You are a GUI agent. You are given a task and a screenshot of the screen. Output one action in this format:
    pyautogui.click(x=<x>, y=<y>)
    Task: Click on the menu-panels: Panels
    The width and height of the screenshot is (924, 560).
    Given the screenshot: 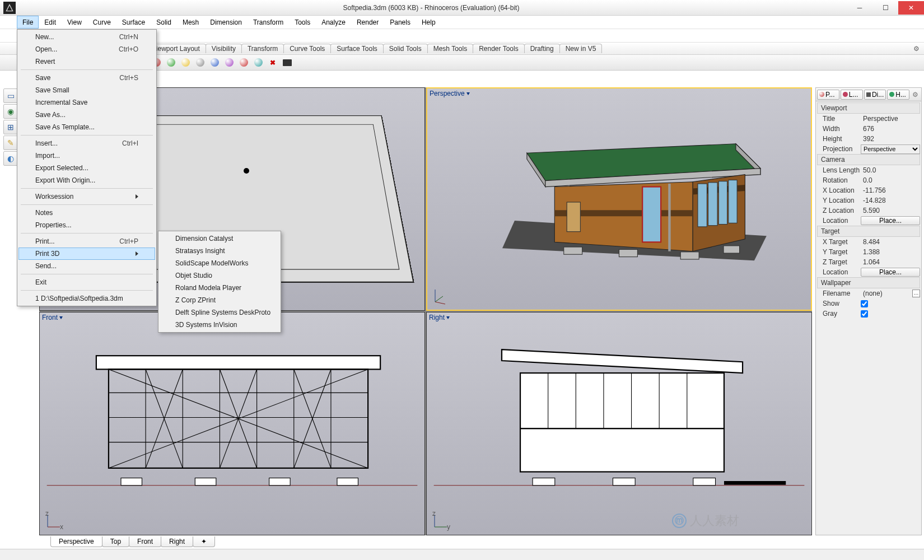 What is the action you would take?
    pyautogui.click(x=400, y=22)
    